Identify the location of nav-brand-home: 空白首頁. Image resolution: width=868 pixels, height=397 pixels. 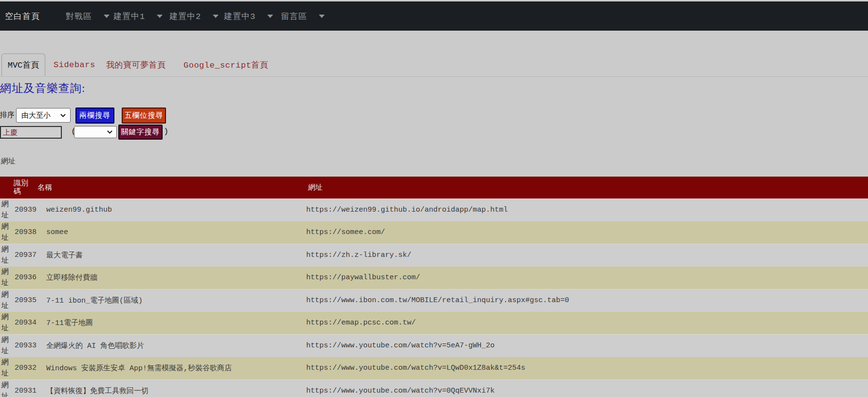
(22, 16).